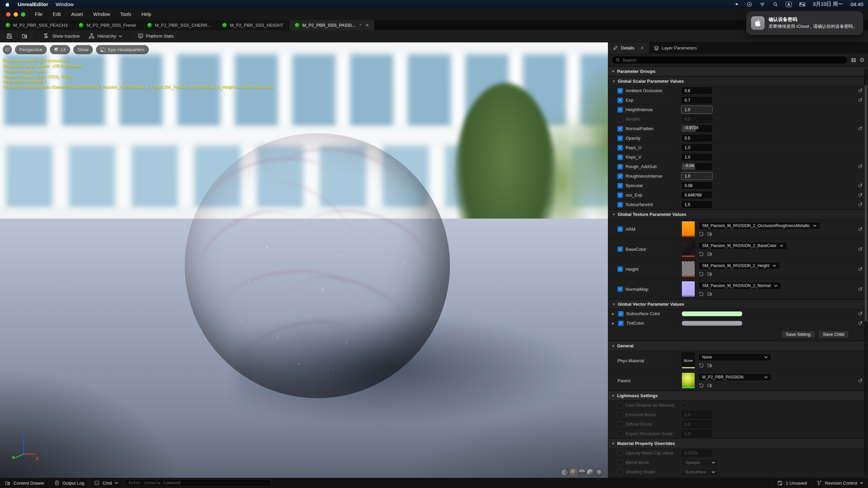 The height and width of the screenshot is (488, 868). What do you see at coordinates (730, 60) in the screenshot?
I see `search-input: Search` at bounding box center [730, 60].